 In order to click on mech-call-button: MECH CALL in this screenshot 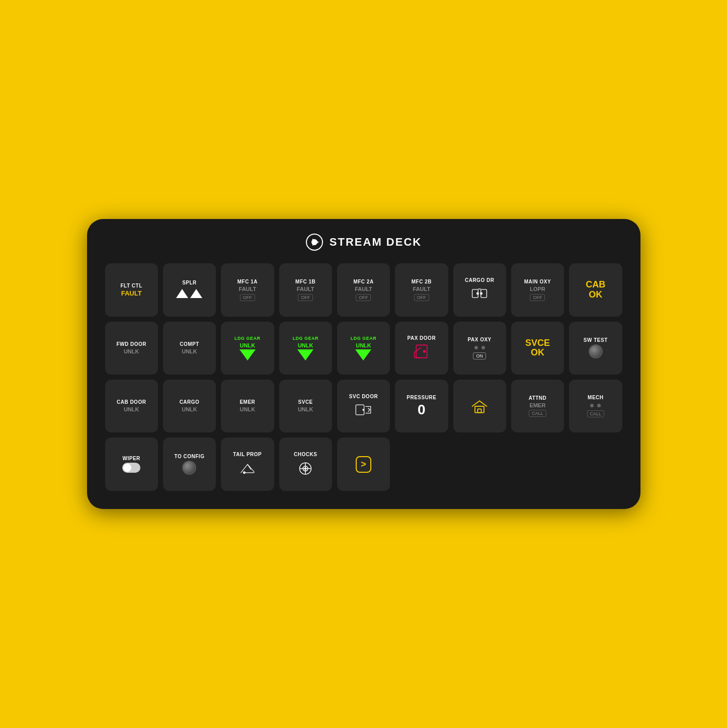, I will do `click(596, 406)`.